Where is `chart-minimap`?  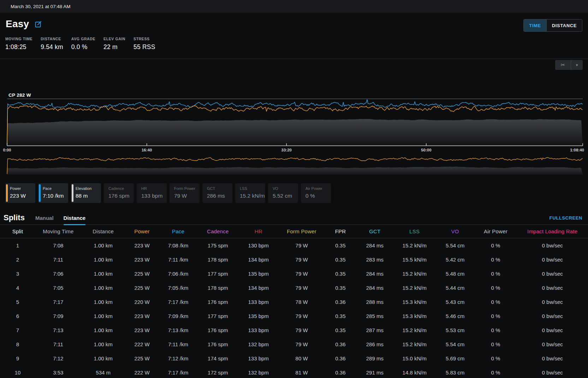
chart-minimap is located at coordinates (294, 165).